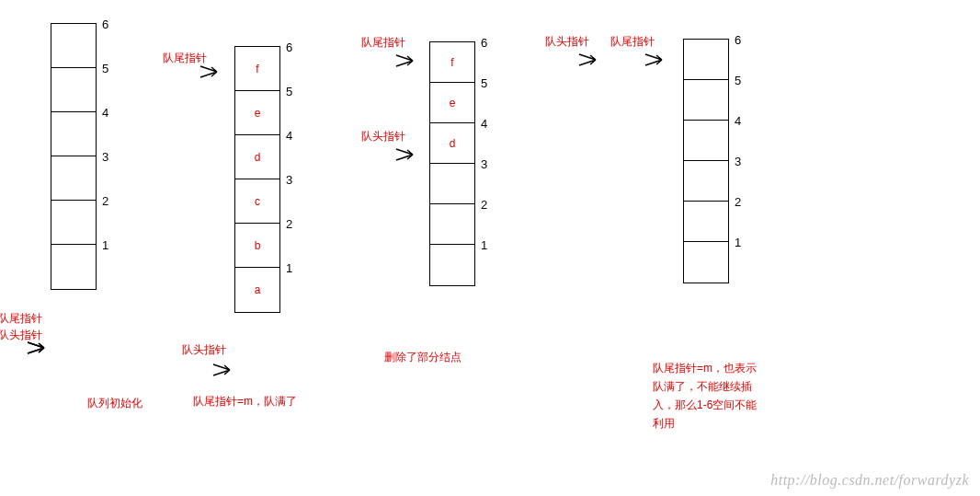 The image size is (980, 496). I want to click on queue-cell: c, so click(257, 202).